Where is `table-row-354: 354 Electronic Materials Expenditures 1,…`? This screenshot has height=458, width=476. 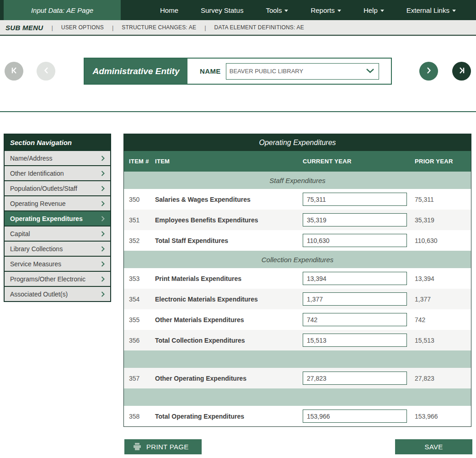
table-row-354: 354 Electronic Materials Expenditures 1,… is located at coordinates (297, 299).